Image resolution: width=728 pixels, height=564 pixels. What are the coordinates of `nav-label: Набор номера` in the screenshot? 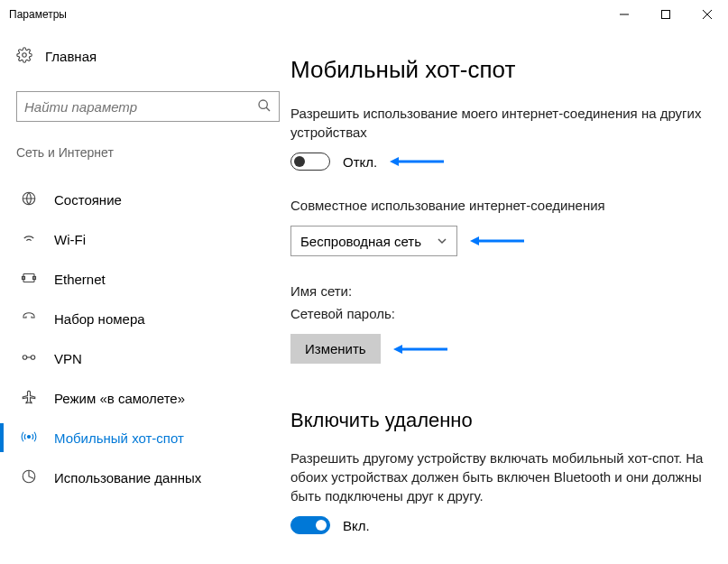 It's located at (99, 319).